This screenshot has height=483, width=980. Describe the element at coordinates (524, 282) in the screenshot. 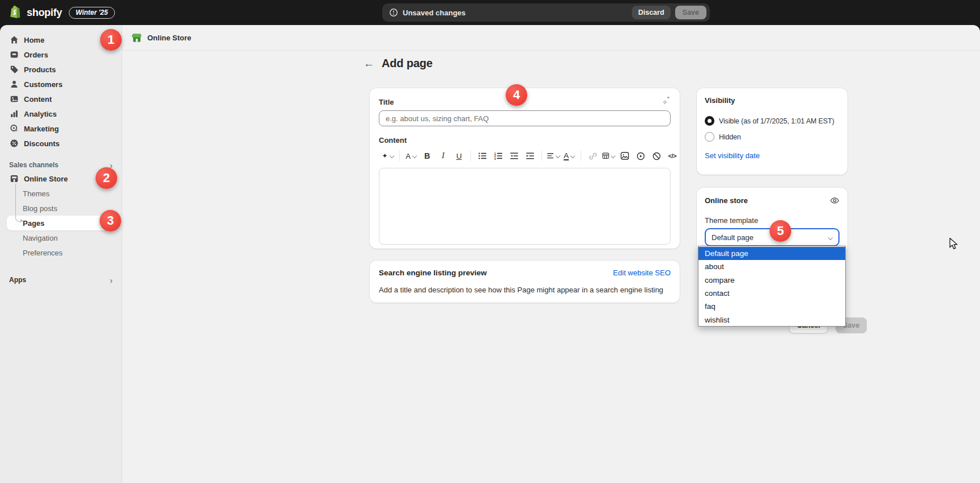

I see `seo-preview-card: Search engine listing preview Edit websi…` at that location.